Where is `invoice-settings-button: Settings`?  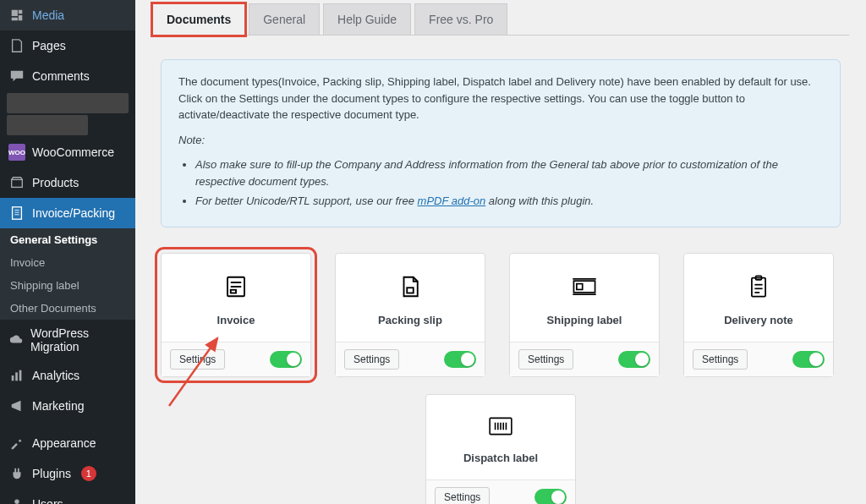
invoice-settings-button: Settings is located at coordinates (198, 359).